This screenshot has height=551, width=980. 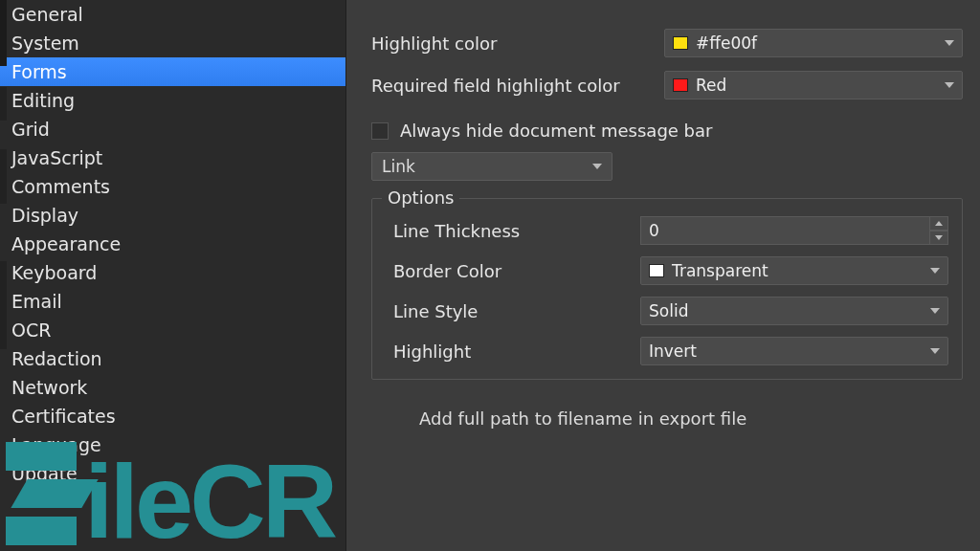 What do you see at coordinates (172, 187) in the screenshot?
I see `sidebar-item-comments: Comments` at bounding box center [172, 187].